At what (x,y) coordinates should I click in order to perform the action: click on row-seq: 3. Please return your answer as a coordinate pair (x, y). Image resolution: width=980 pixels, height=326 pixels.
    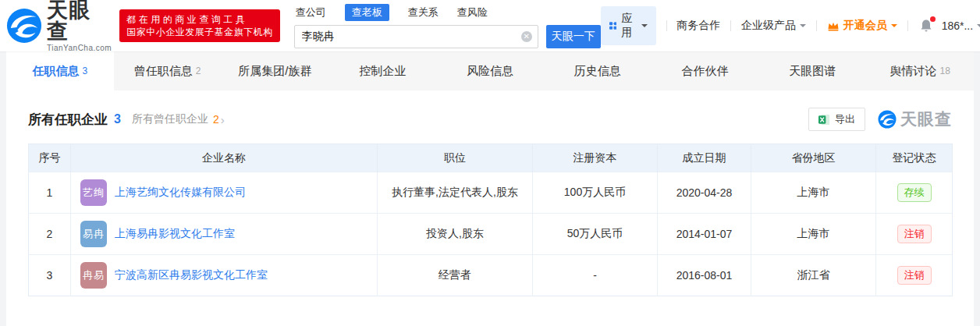
    Looking at the image, I should click on (50, 276).